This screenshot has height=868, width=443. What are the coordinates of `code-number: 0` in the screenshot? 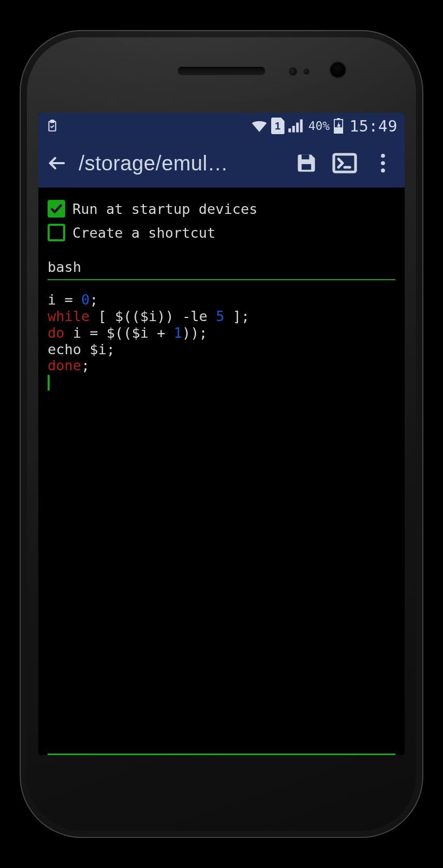 It's located at (85, 299).